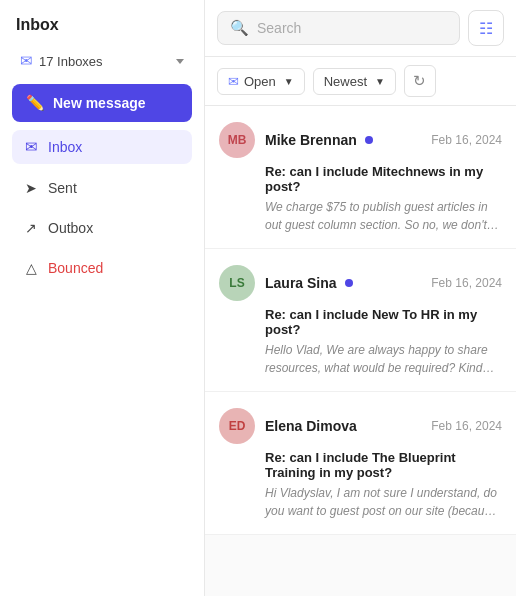  What do you see at coordinates (360, 178) in the screenshot?
I see `message-item: MB Mike Brennan Feb 16, 2024 Re: can I i…` at bounding box center [360, 178].